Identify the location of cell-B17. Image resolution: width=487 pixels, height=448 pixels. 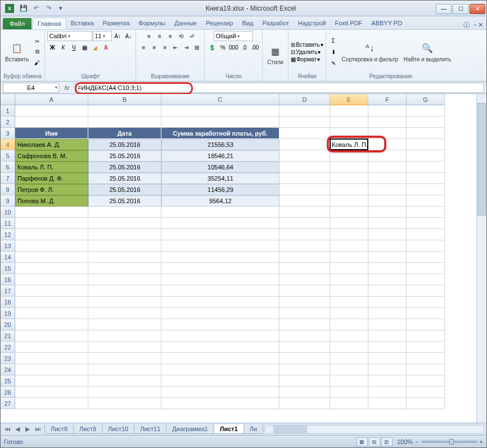
(125, 291).